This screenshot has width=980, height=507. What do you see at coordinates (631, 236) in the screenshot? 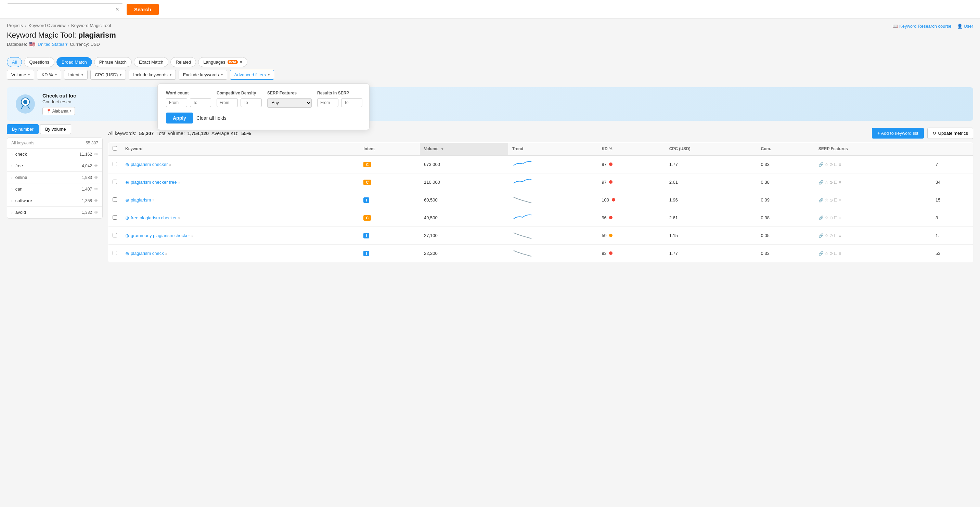
I see `row-kd-cell: 59` at bounding box center [631, 236].